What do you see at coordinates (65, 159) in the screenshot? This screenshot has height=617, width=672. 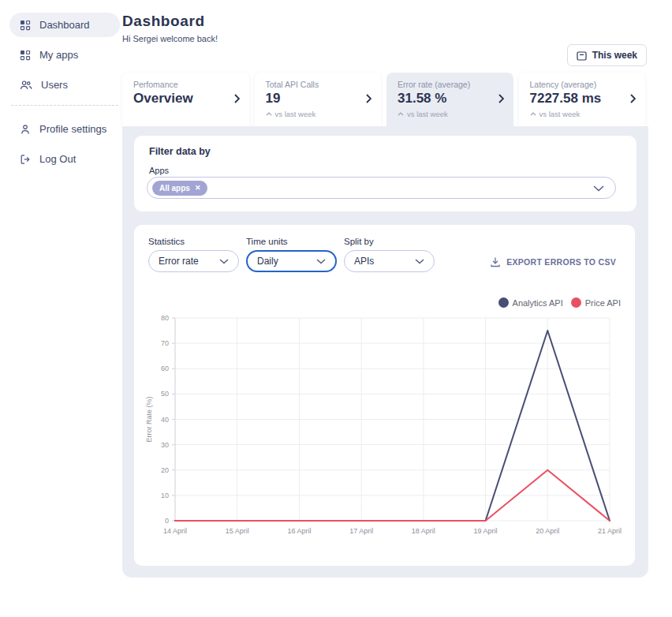 I see `sidebar-item-log-out: Log Out` at bounding box center [65, 159].